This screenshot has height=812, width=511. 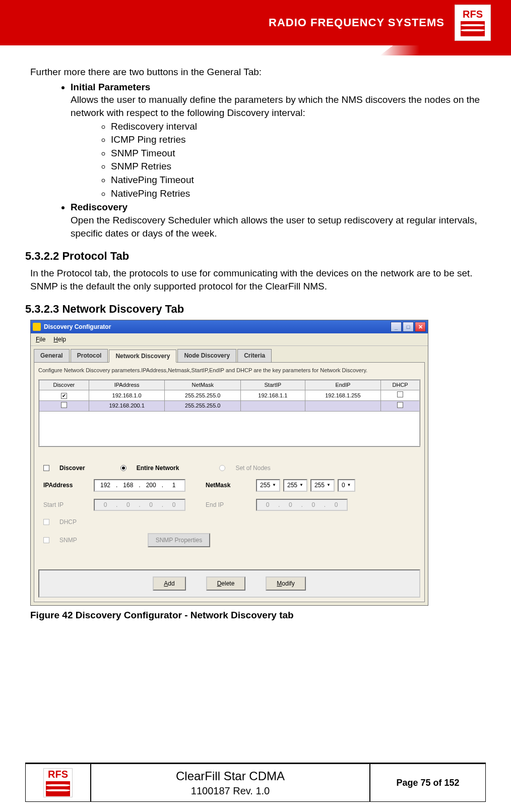 What do you see at coordinates (37, 327) in the screenshot?
I see `app-icon` at bounding box center [37, 327].